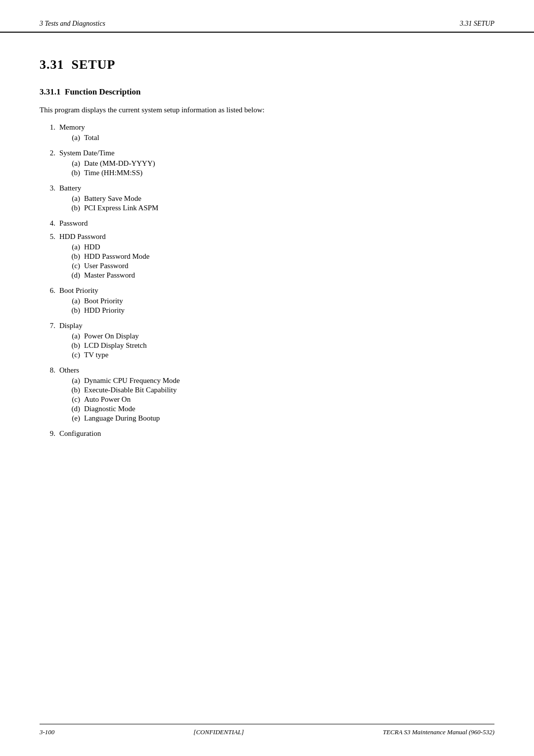 The width and height of the screenshot is (534, 756). What do you see at coordinates (72, 24) in the screenshot?
I see `header-left: 3 Tests and Diagnostics` at bounding box center [72, 24].